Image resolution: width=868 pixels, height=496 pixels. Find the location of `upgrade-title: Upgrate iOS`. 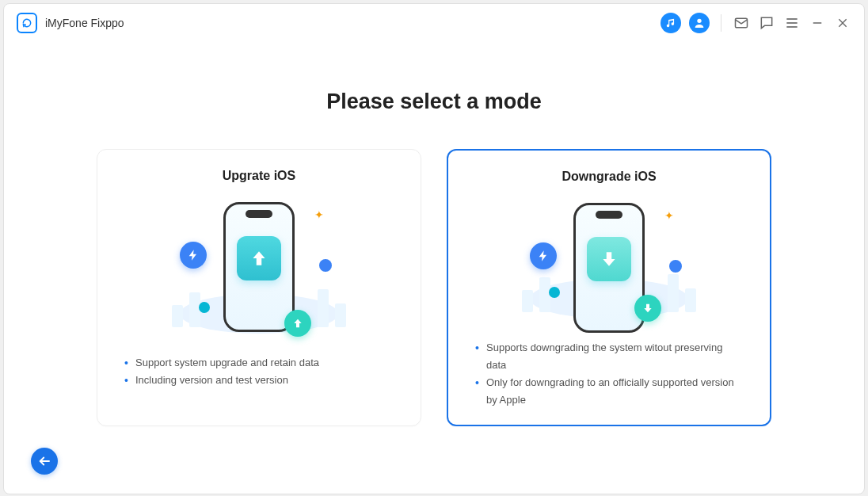

upgrade-title: Upgrate iOS is located at coordinates (259, 176).